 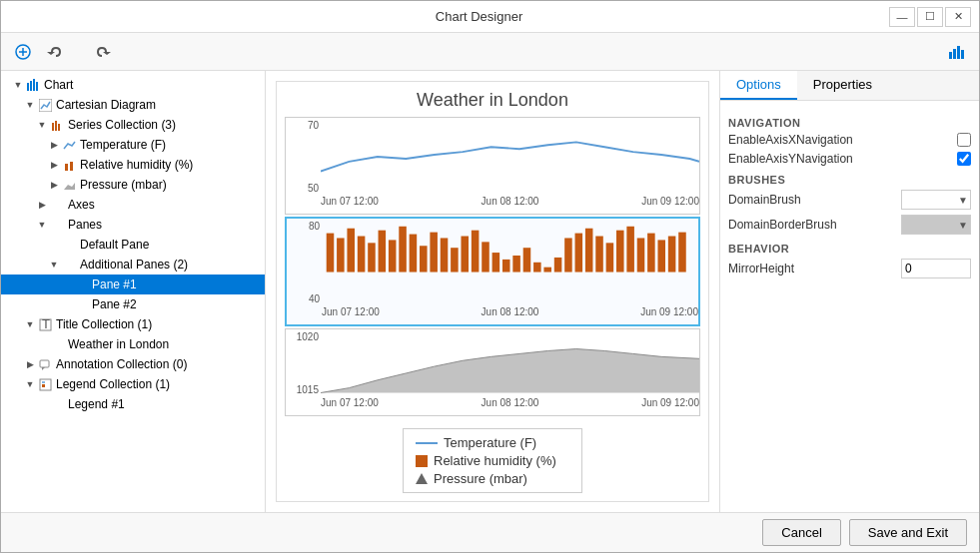 I want to click on tree-item-legend1: Legend #1, so click(x=133, y=404).